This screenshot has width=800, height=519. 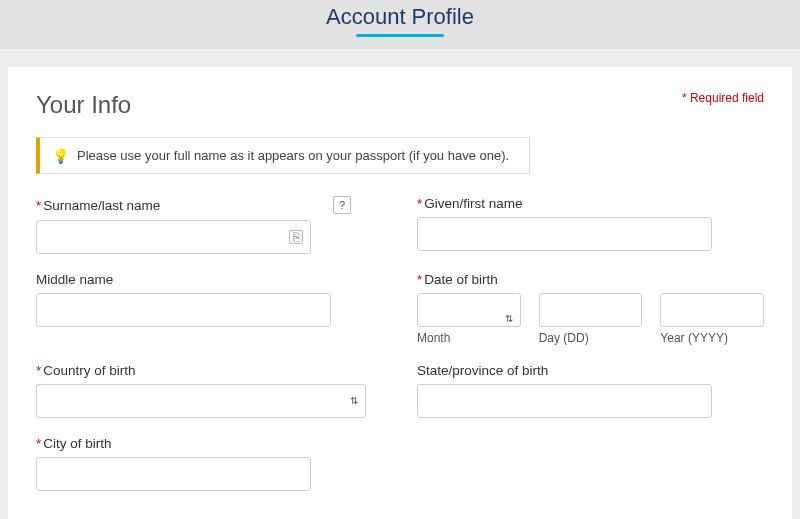 I want to click on label-city: *City of birth, so click(x=210, y=444).